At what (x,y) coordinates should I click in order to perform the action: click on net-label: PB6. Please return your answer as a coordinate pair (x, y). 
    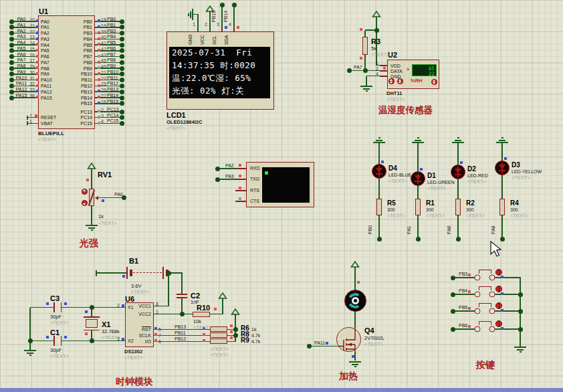
    Looking at the image, I should click on (463, 325).